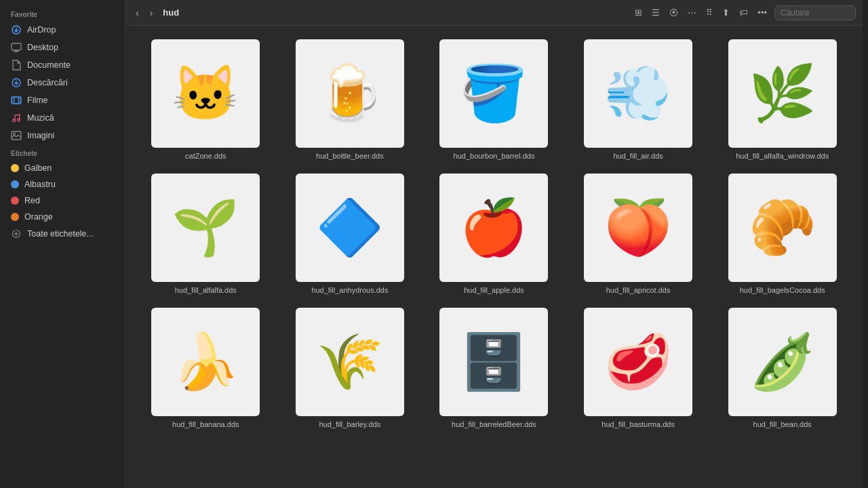  I want to click on dot-blue, so click(15, 184).